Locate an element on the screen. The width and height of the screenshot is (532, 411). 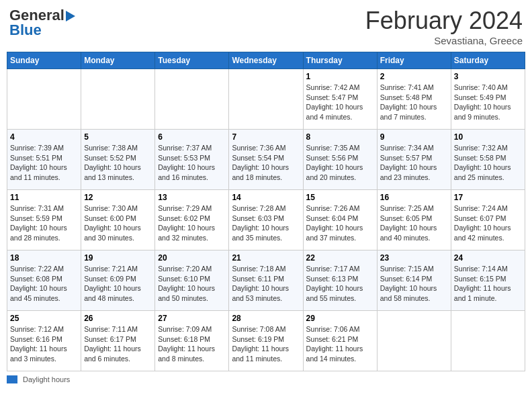
logo-arrow-icon is located at coordinates (71, 16).